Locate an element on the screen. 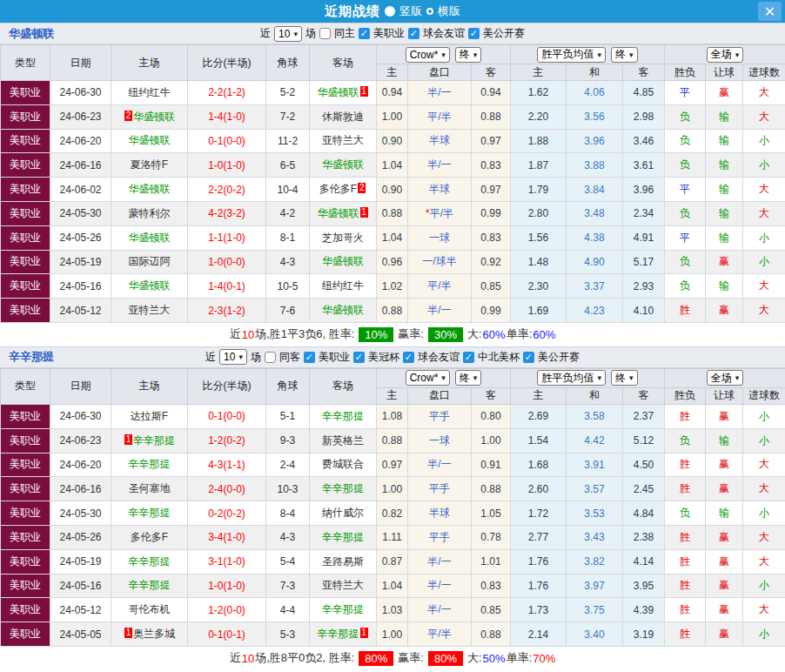  date-cell: 24-05-19 is located at coordinates (81, 262).